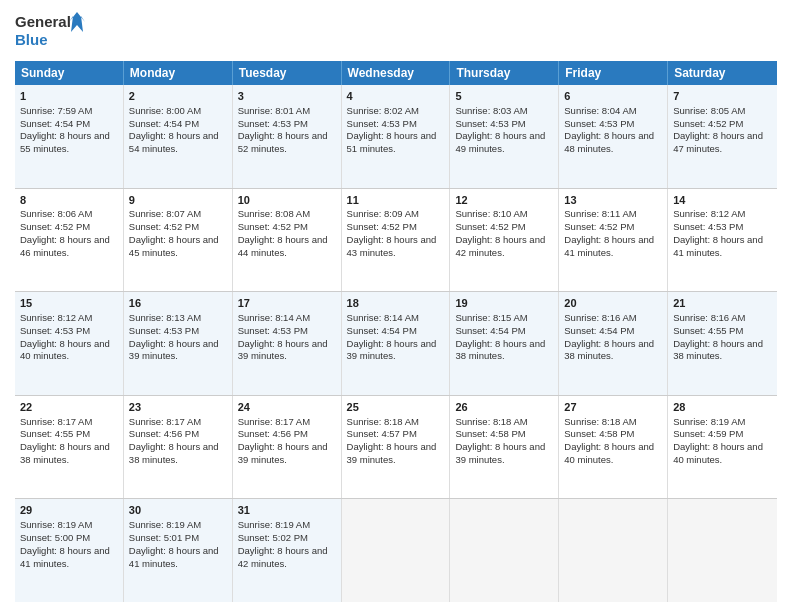  I want to click on sunrise: Sunrise: 8:11 AM, so click(600, 214).